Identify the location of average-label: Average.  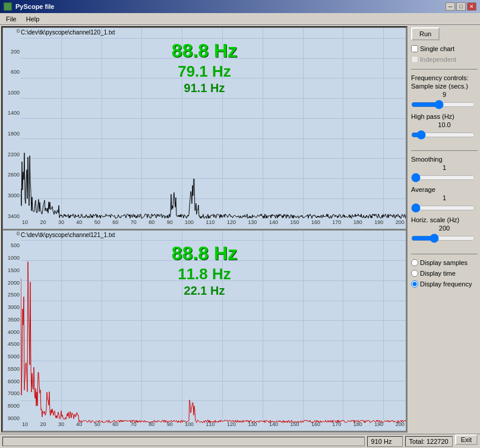
(444, 190).